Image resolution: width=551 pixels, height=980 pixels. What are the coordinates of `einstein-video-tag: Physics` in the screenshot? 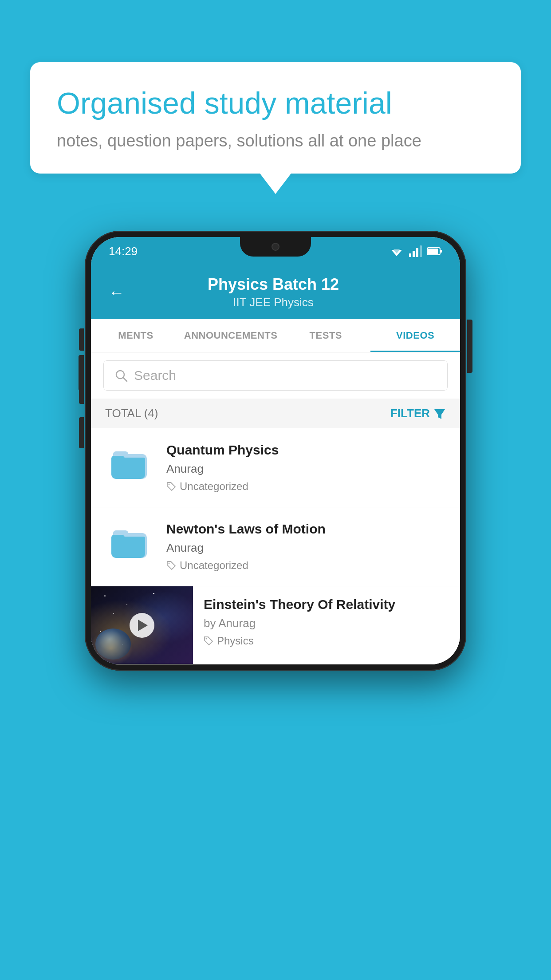 It's located at (327, 641).